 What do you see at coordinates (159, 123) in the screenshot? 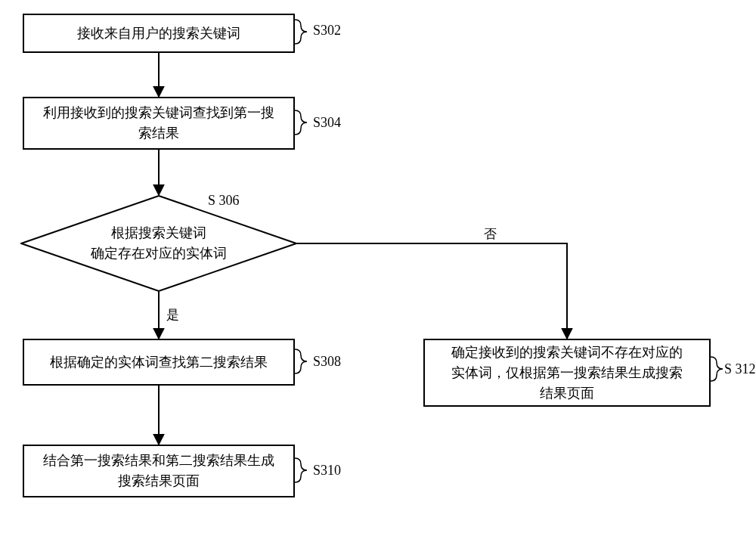
I see `node-text: 利用接收到的搜索关键词查找到第一搜 索结果` at bounding box center [159, 123].